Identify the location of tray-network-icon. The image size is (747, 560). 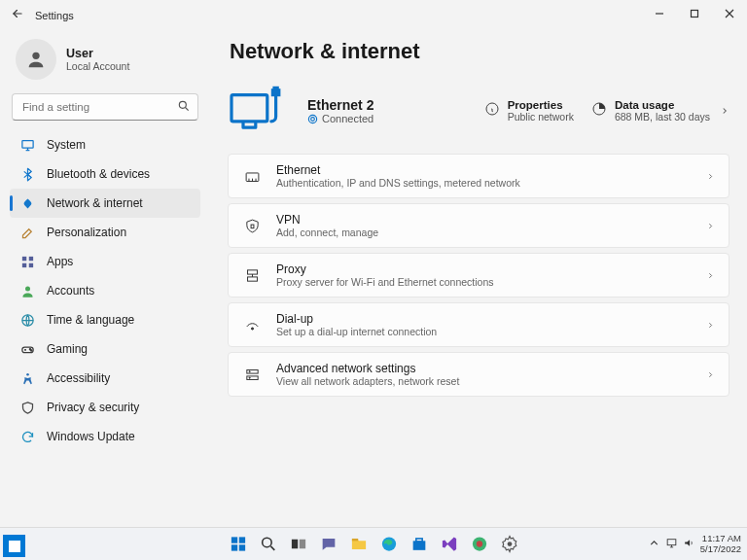
(671, 544).